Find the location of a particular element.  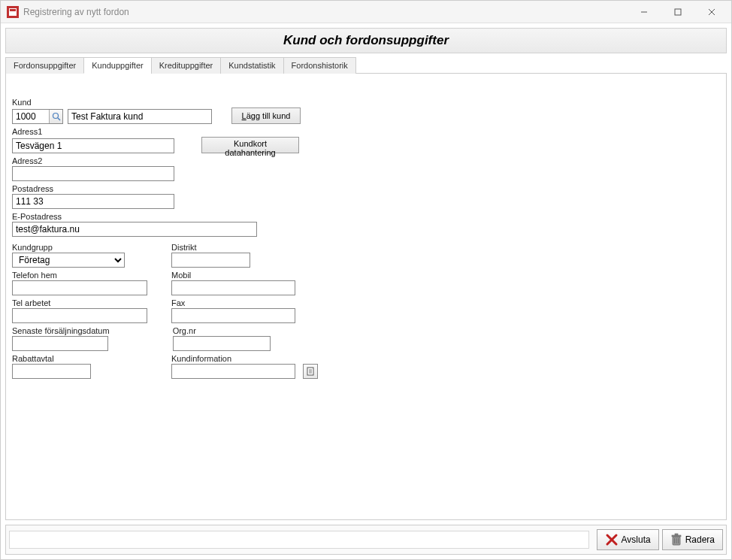

tab-kundstatistik: Kundstatistik is located at coordinates (252, 65).